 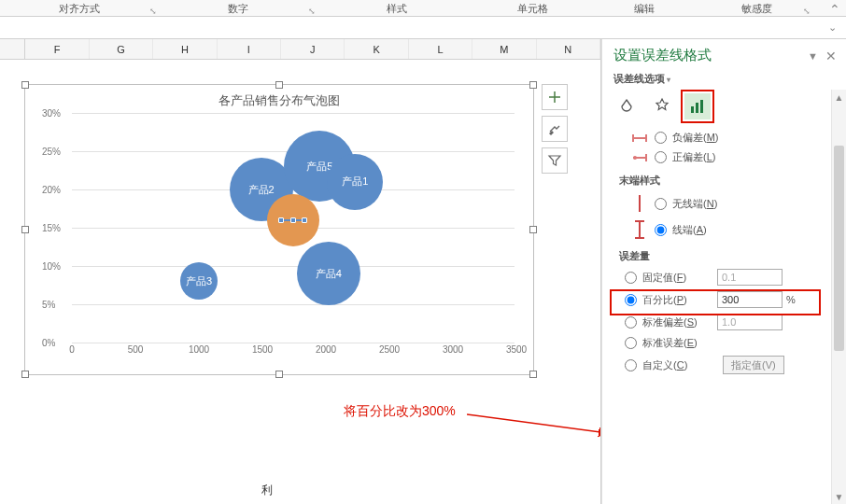 What do you see at coordinates (644, 7) in the screenshot?
I see `ribbon-group: 编辑` at bounding box center [644, 7].